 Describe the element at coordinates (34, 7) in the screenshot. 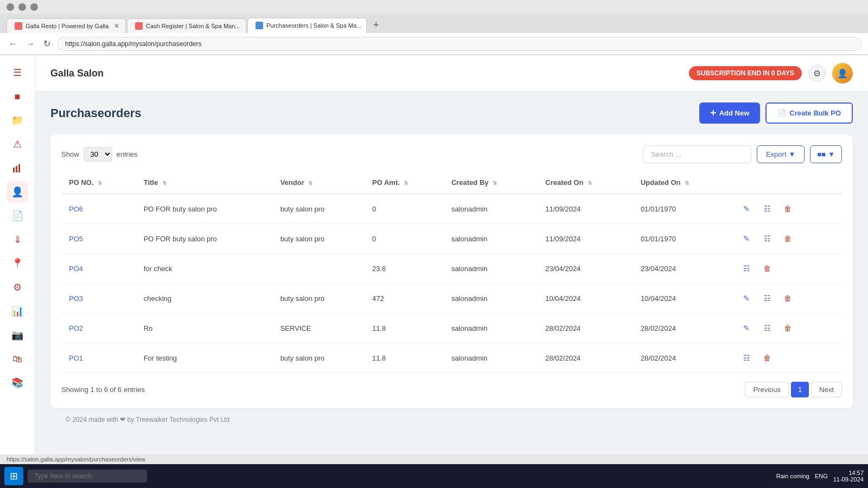

I see `close-button` at that location.